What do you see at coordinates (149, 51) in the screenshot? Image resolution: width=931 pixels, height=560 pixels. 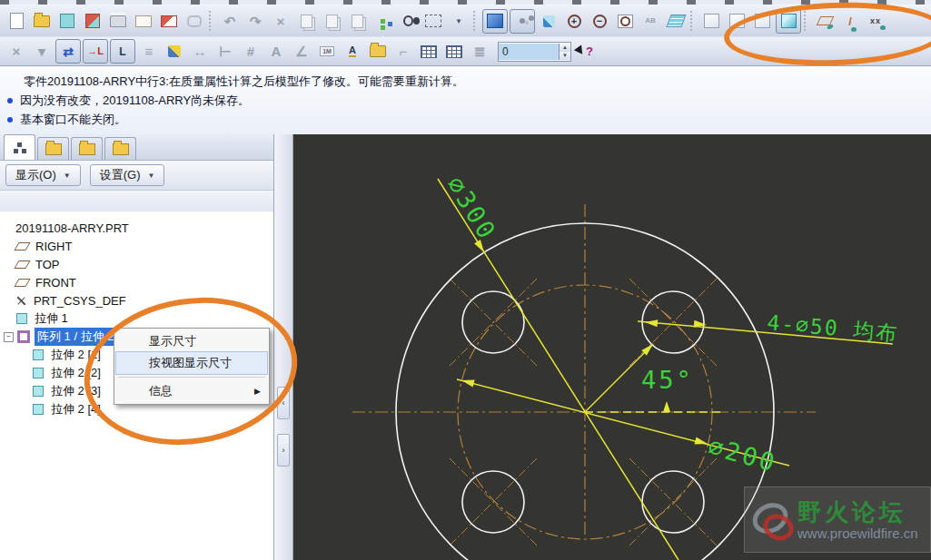 I see `section-hatch-button: ≡` at bounding box center [149, 51].